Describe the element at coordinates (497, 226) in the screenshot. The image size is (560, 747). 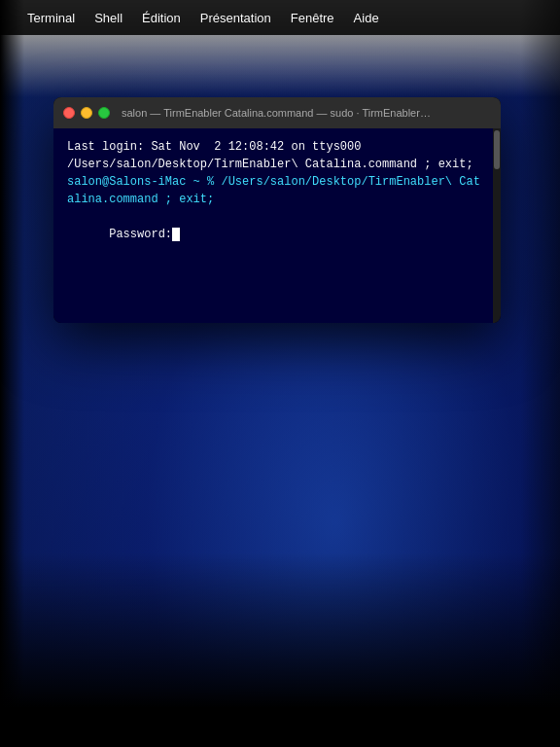
I see `scrollbar` at that location.